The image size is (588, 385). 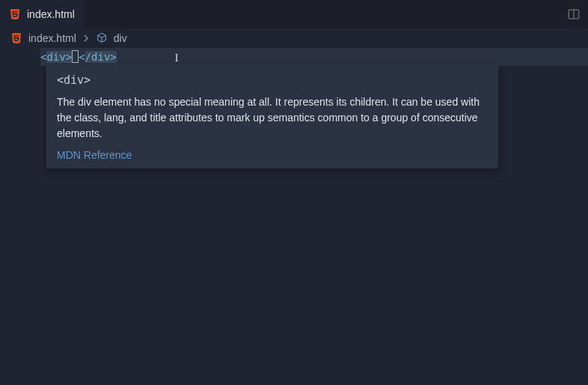 What do you see at coordinates (574, 14) in the screenshot?
I see `split-editor-icon` at bounding box center [574, 14].